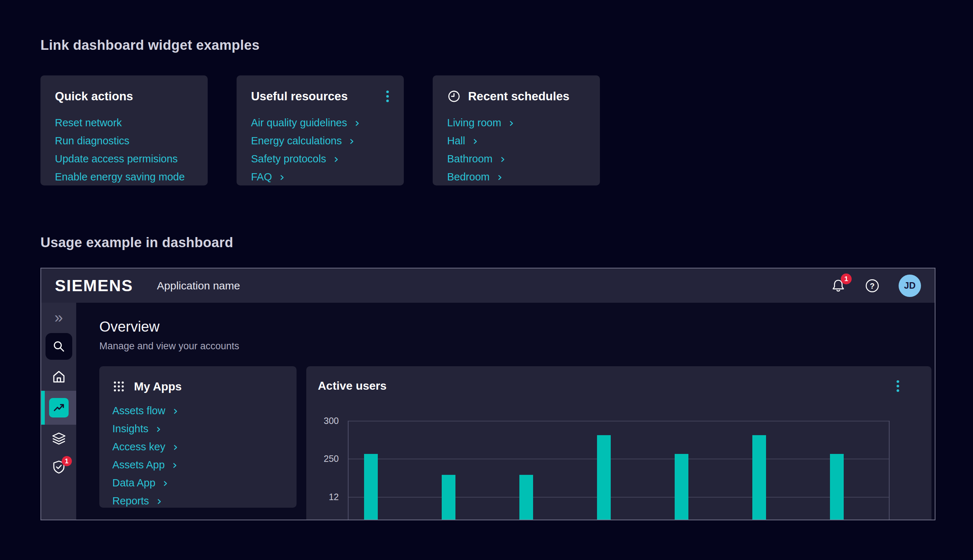  Describe the element at coordinates (320, 130) in the screenshot. I see `widget-card-useful-resources: Useful resources Air quality guidelinesE…` at that location.